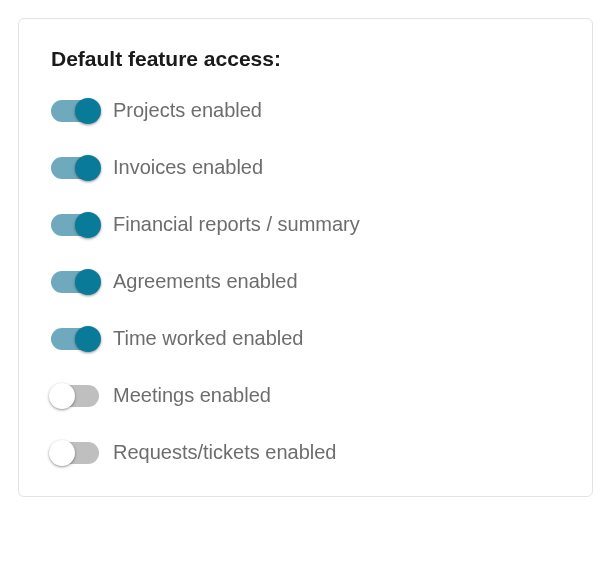 The width and height of the screenshot is (611, 564). What do you see at coordinates (75, 396) in the screenshot?
I see `toggle-meetings` at bounding box center [75, 396].